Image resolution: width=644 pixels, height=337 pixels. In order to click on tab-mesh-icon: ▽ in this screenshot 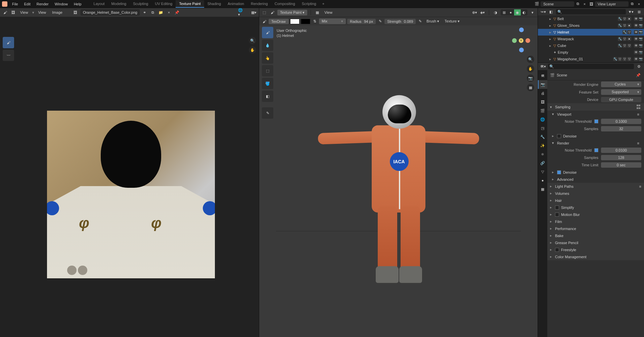, I will do `click(543, 172)`.